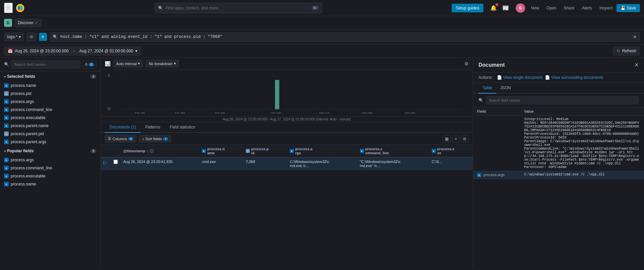 The image size is (644, 270). Describe the element at coordinates (551, 8) in the screenshot. I see `open-button: Open` at that location.